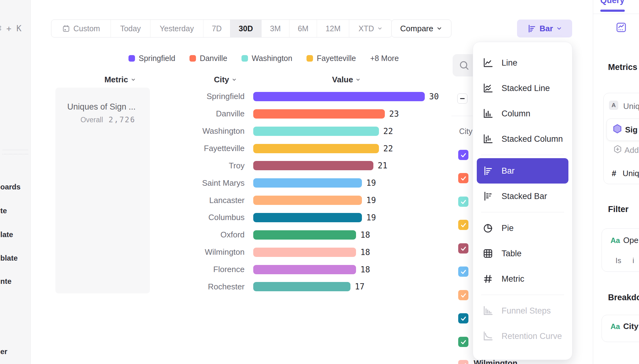 Image resolution: width=639 pixels, height=364 pixels. Describe the element at coordinates (618, 209) in the screenshot. I see `filter-heading: Filter` at that location.